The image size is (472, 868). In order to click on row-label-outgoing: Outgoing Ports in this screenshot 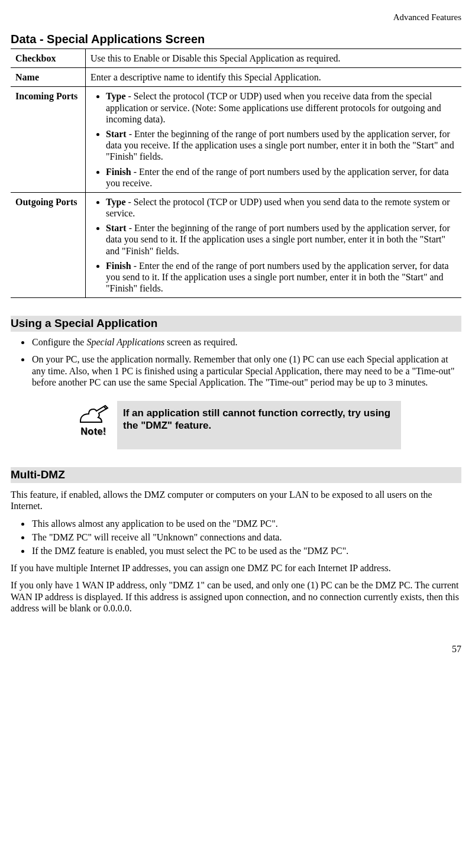, I will do `click(49, 245)`.